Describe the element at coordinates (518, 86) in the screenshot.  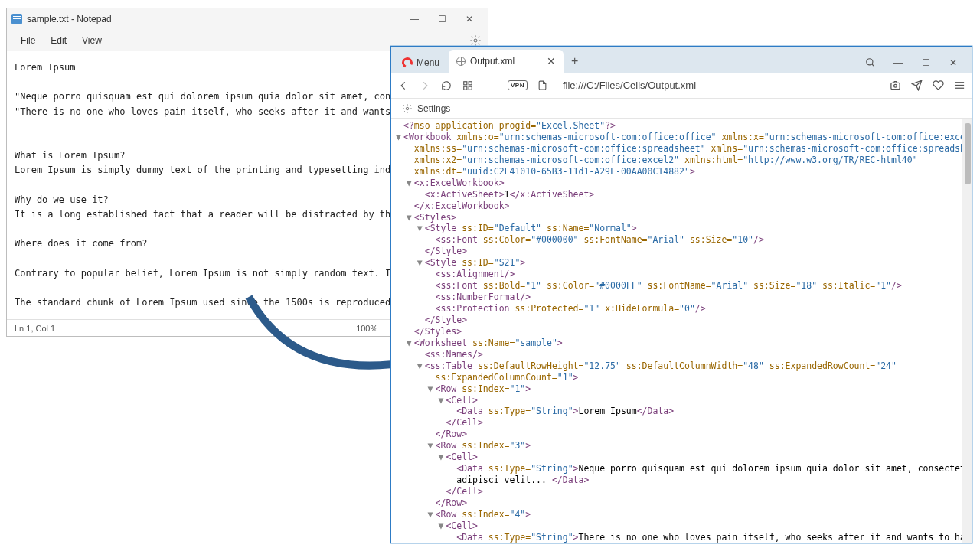
I see `vpn-badge: VPN` at that location.